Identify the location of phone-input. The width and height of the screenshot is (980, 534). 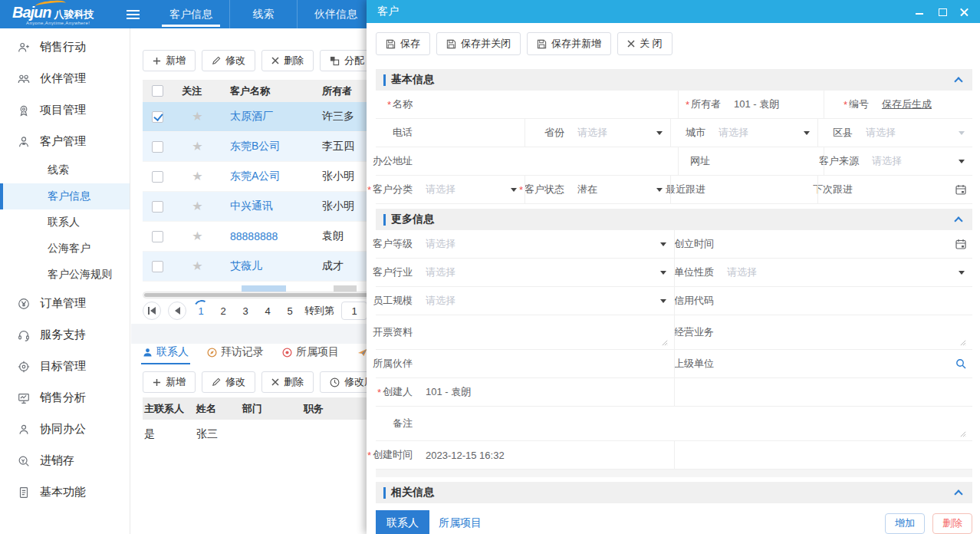
(472, 133).